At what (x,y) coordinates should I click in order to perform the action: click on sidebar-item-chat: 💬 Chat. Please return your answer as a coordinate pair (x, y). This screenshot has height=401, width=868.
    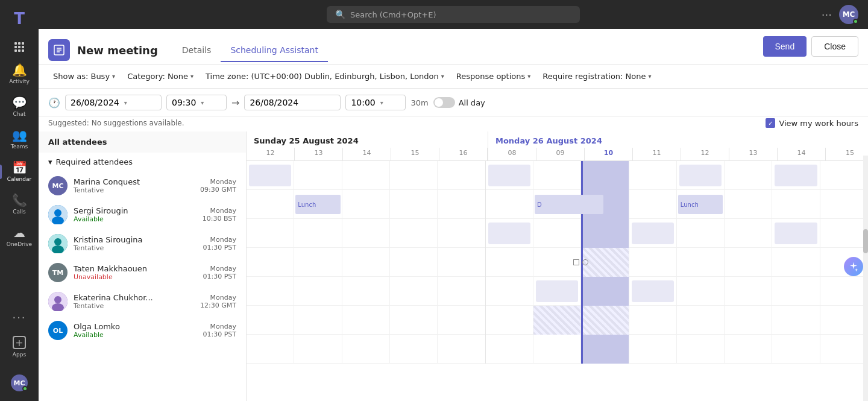
    Looking at the image, I should click on (19, 107).